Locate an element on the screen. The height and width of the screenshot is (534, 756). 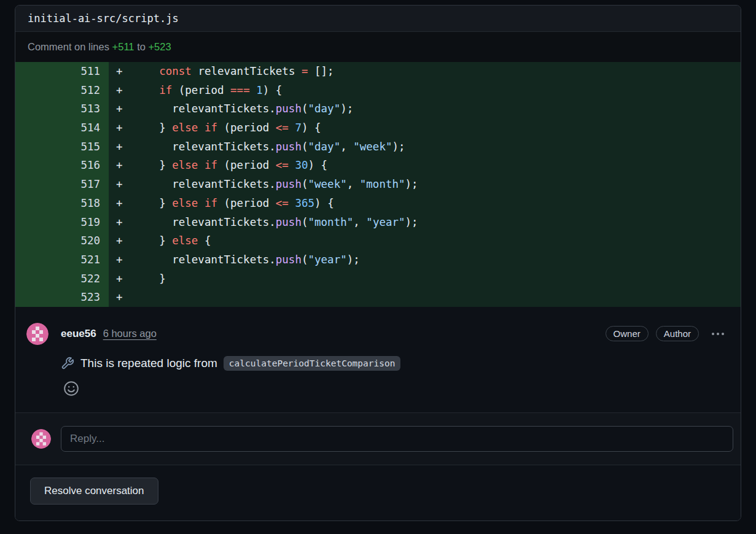
reaction-row is located at coordinates (396, 390).